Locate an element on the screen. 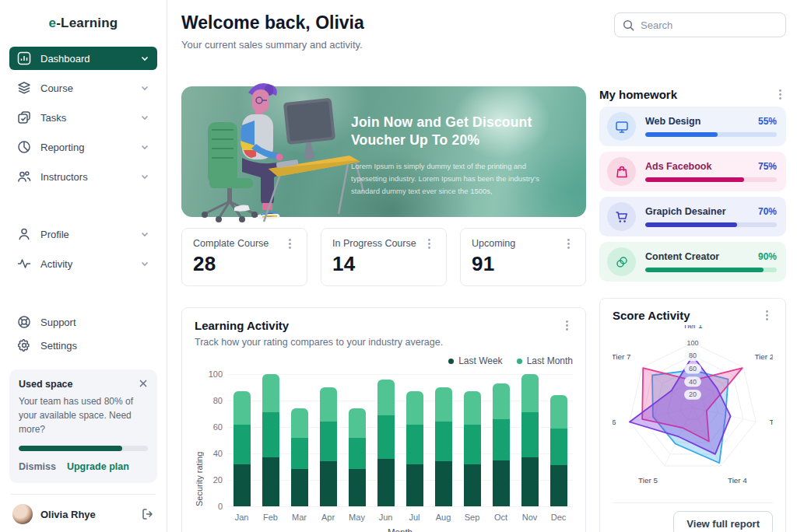 This screenshot has width=797, height=532. legend-item: Last Week is located at coordinates (475, 361).